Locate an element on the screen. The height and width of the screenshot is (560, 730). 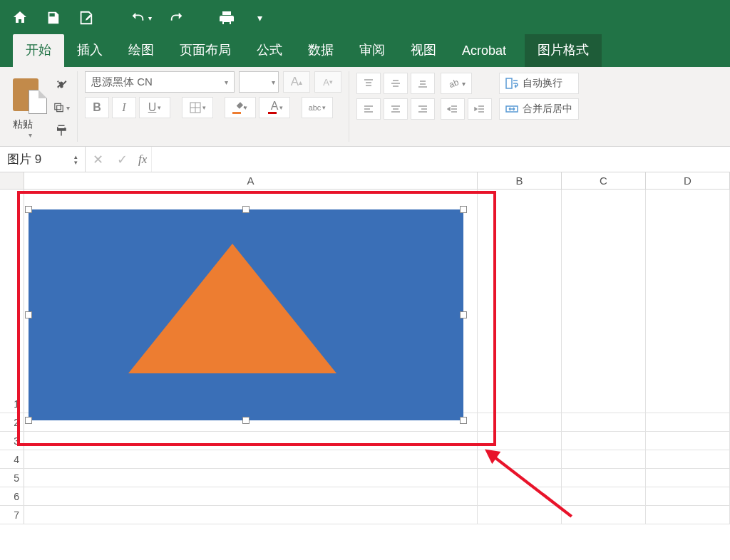
print-icon is located at coordinates (227, 18).